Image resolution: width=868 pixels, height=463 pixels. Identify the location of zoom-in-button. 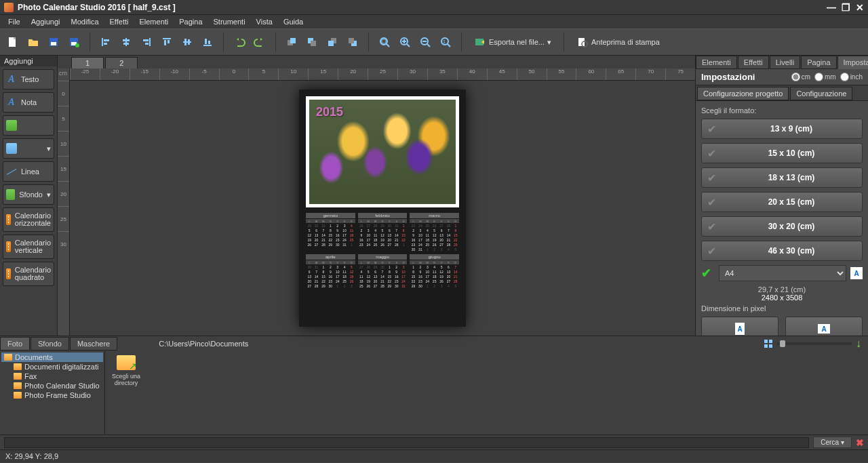
(405, 42).